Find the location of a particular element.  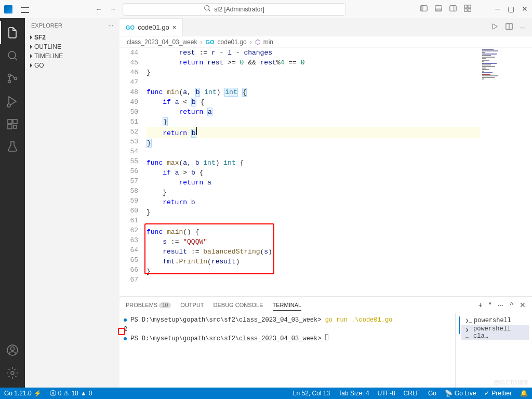

terminal-output: PS D:\mysetup\gopath\src\sf2\class_2023_… is located at coordinates (287, 350).